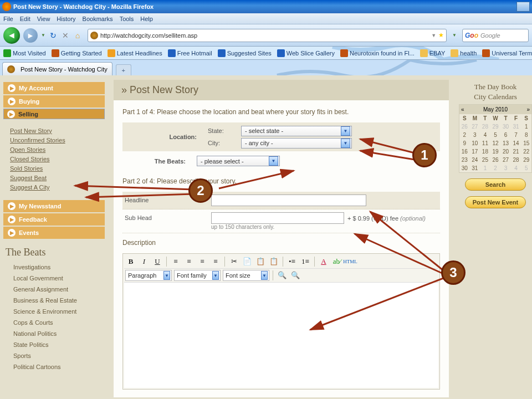 The width and height of the screenshot is (532, 399). Describe the element at coordinates (305, 262) in the screenshot. I see `number-list-icon: 1≡` at that location.